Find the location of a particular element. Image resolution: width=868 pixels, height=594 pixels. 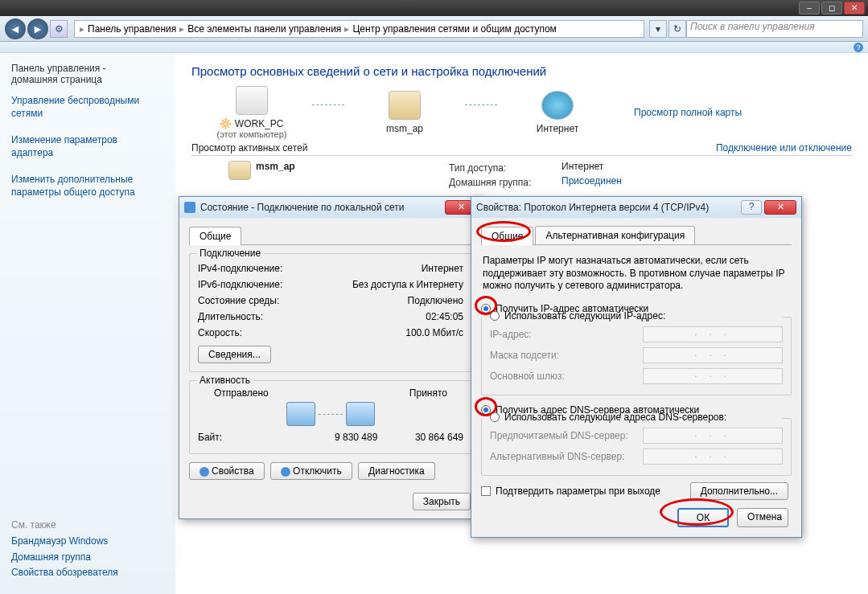

diagnose-button: Диагностика is located at coordinates (397, 471).